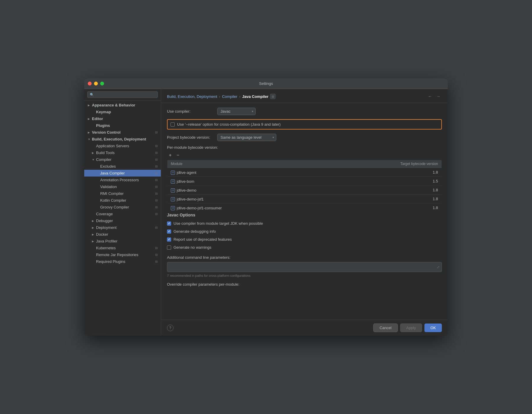 Image resolution: width=532 pixels, height=414 pixels. Describe the element at coordinates (190, 199) in the screenshot. I see `module-name: jdlive-demo-jsf1` at that location.